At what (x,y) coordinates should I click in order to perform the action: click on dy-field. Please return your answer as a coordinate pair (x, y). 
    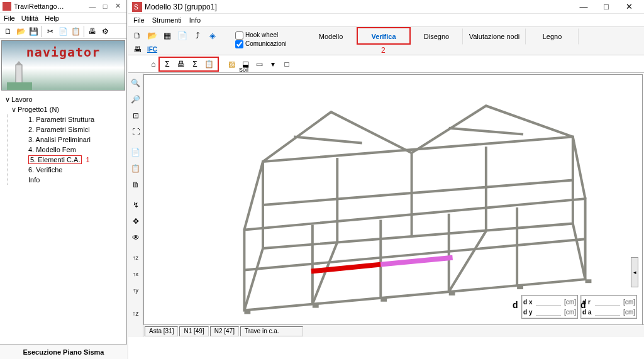
    Looking at the image, I should click on (548, 312).